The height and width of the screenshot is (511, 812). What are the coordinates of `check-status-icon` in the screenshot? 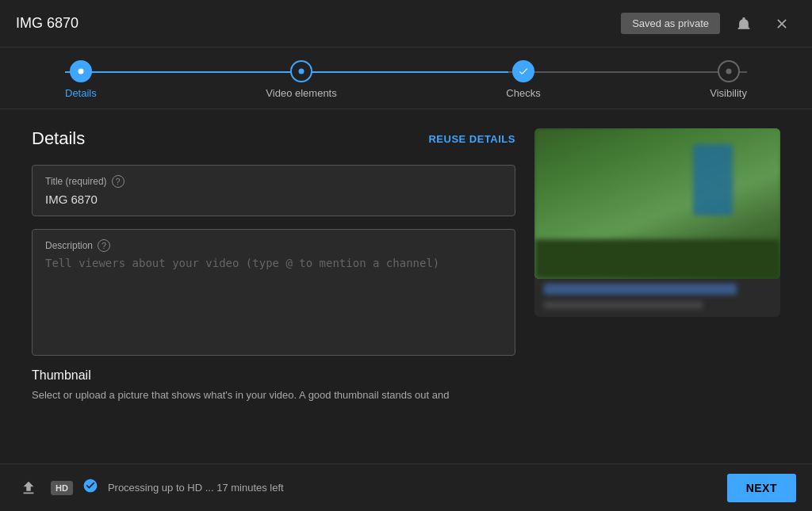 It's located at (90, 488).